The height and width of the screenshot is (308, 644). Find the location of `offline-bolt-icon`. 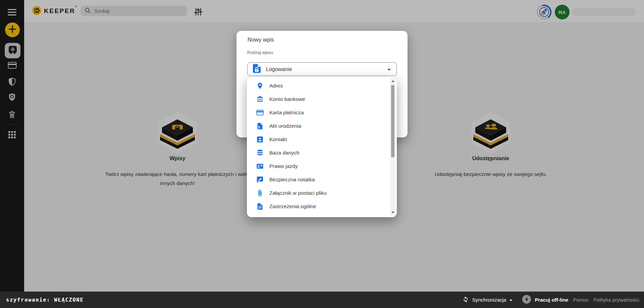

offline-bolt-icon is located at coordinates (527, 300).